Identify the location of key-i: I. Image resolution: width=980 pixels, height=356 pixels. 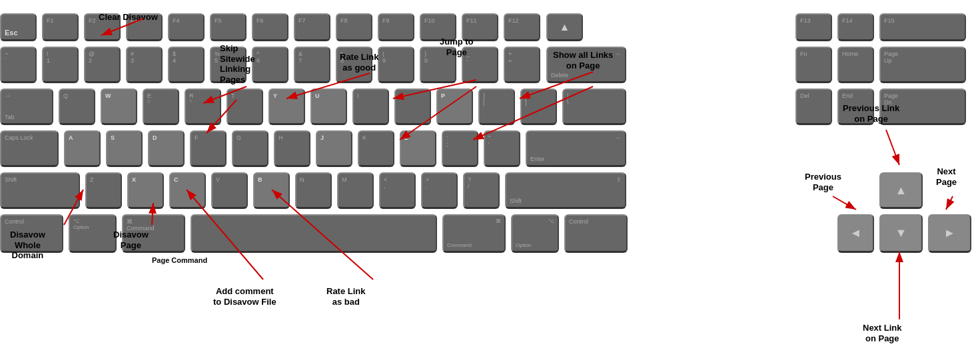
(370, 106).